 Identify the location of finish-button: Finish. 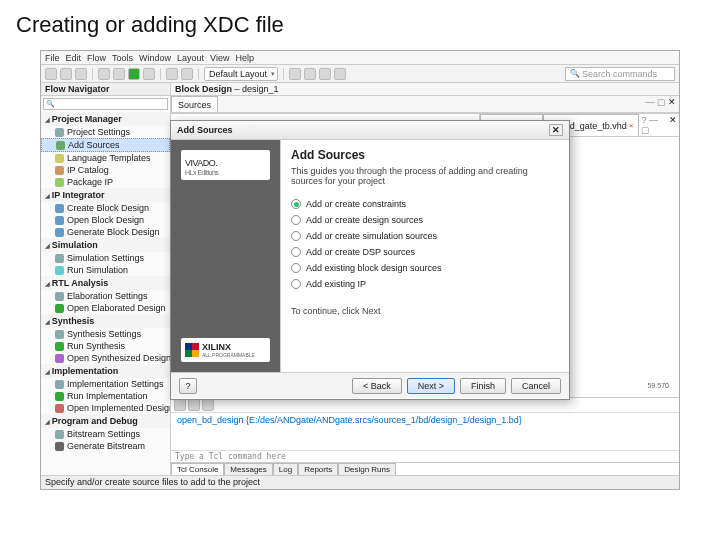
(483, 386).